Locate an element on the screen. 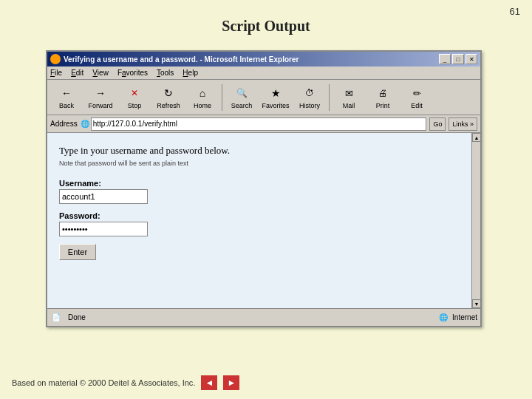 The height and width of the screenshot is (399, 532). toolbar-forward-label: Forward is located at coordinates (100, 106).